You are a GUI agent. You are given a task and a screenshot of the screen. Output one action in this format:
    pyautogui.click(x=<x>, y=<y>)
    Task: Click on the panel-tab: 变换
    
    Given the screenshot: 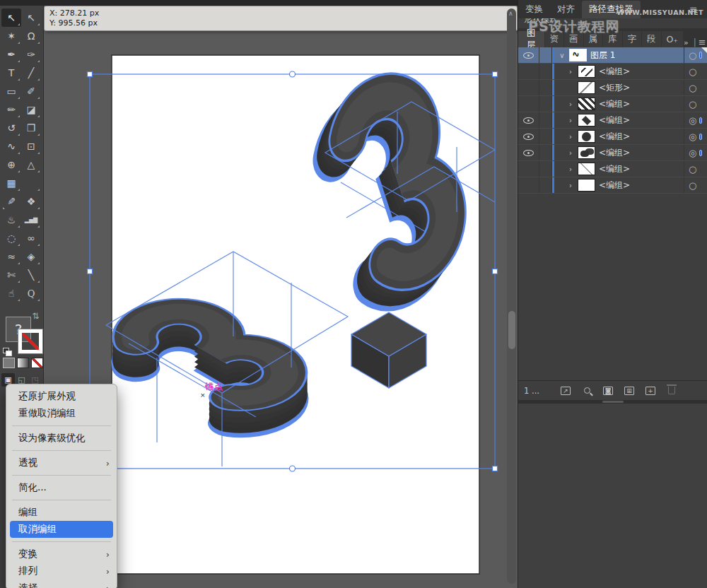 What is the action you would take?
    pyautogui.click(x=534, y=10)
    